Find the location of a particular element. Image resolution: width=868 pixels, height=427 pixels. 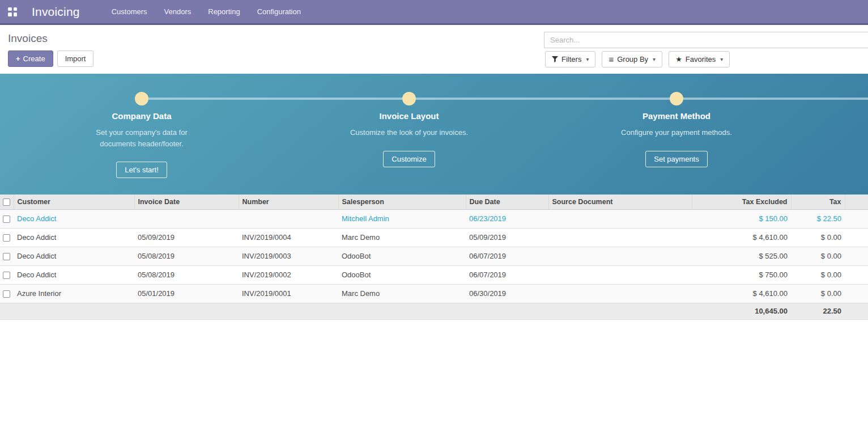

cell-invoice-date: 05/08/2019 is located at coordinates (186, 274).